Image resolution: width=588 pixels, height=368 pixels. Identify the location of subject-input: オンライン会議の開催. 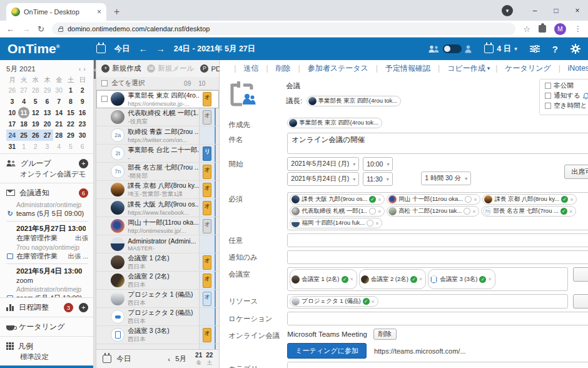
(438, 143).